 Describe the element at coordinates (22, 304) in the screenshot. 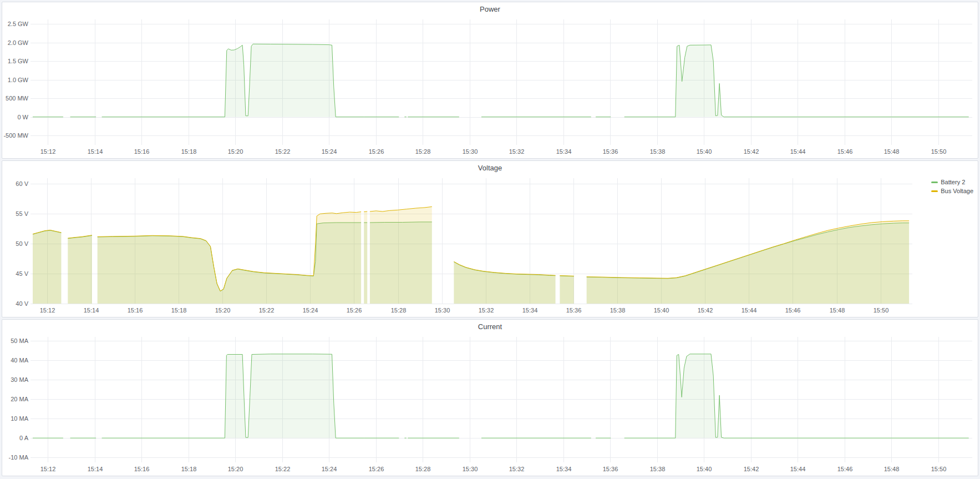

I see `y-tick-label: 40 V` at that location.